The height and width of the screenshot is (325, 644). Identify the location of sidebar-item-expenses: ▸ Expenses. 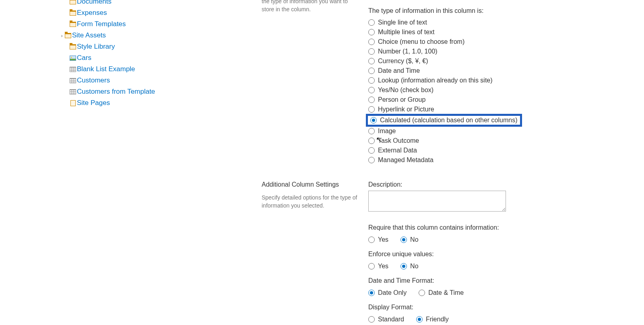
(163, 13).